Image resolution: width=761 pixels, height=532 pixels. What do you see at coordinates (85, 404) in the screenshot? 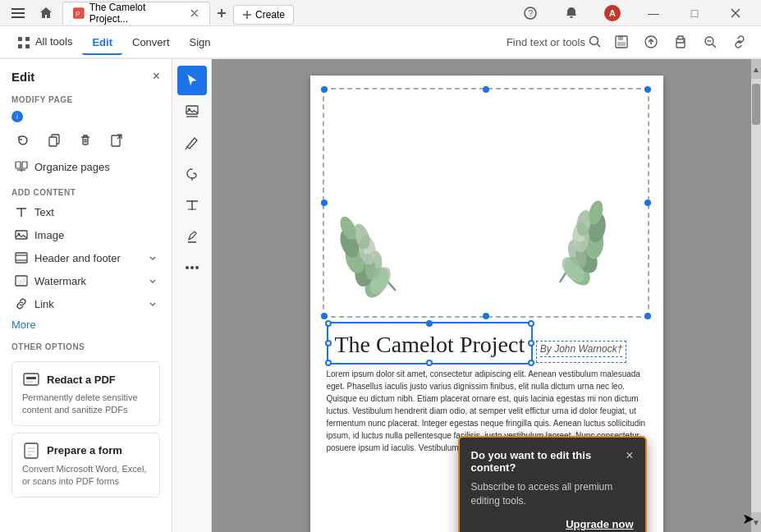
I see `redact-desc: Permanently delete sensitive content and…` at bounding box center [85, 404].